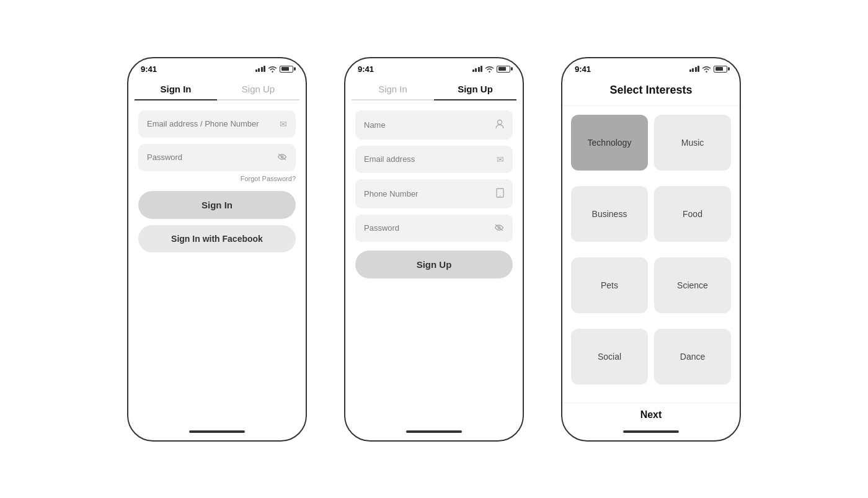 Image resolution: width=868 pixels, height=498 pixels. I want to click on tab-signin-1: Sign In, so click(176, 89).